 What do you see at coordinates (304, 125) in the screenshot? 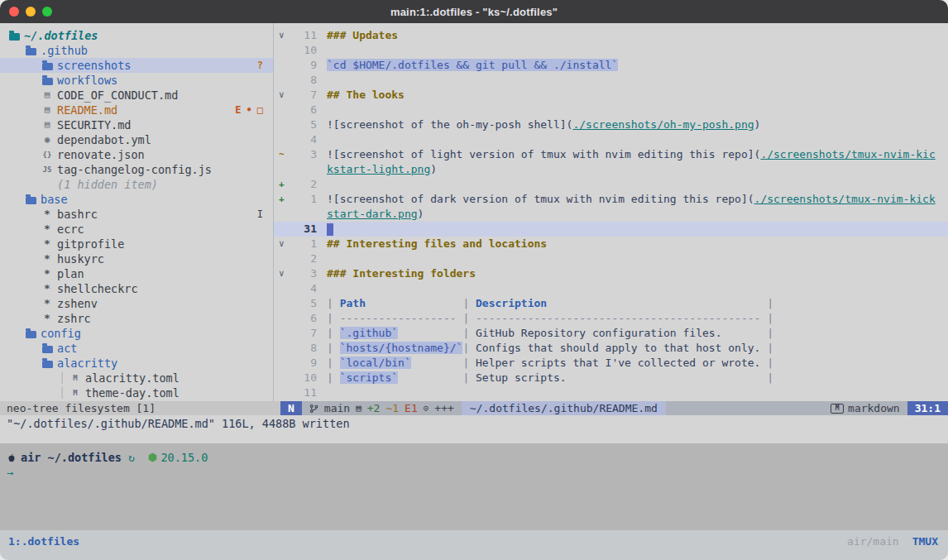
I see `line-number: 5` at bounding box center [304, 125].